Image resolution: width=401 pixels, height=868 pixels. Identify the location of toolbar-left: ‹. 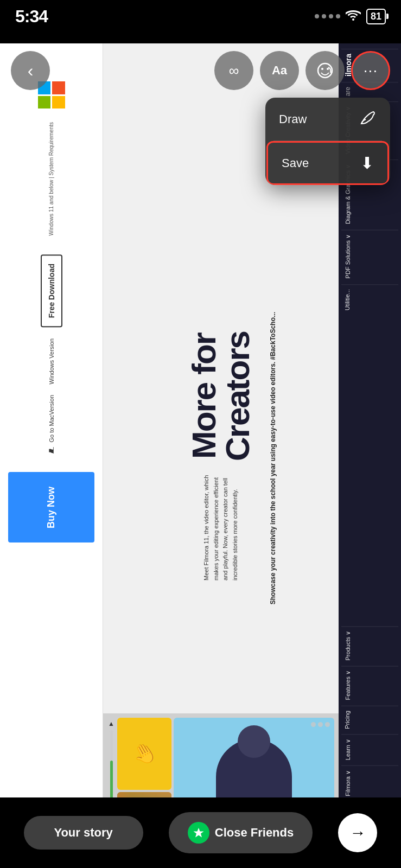
(30, 71).